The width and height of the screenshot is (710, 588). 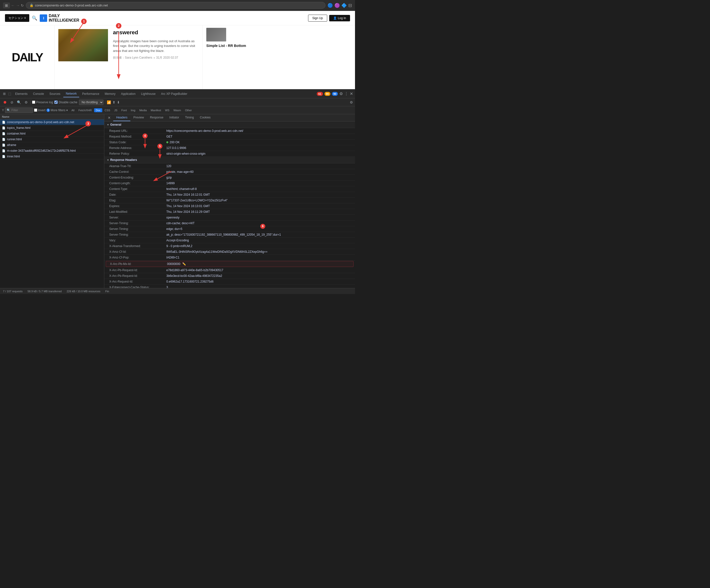 I want to click on details-tab-preview: Preview, so click(x=139, y=118).